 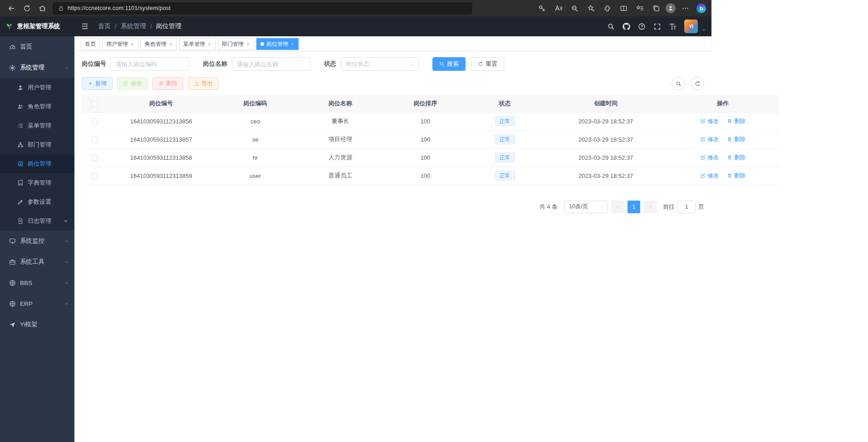 What do you see at coordinates (37, 47) in the screenshot?
I see `sidebar-item-home: 首页` at bounding box center [37, 47].